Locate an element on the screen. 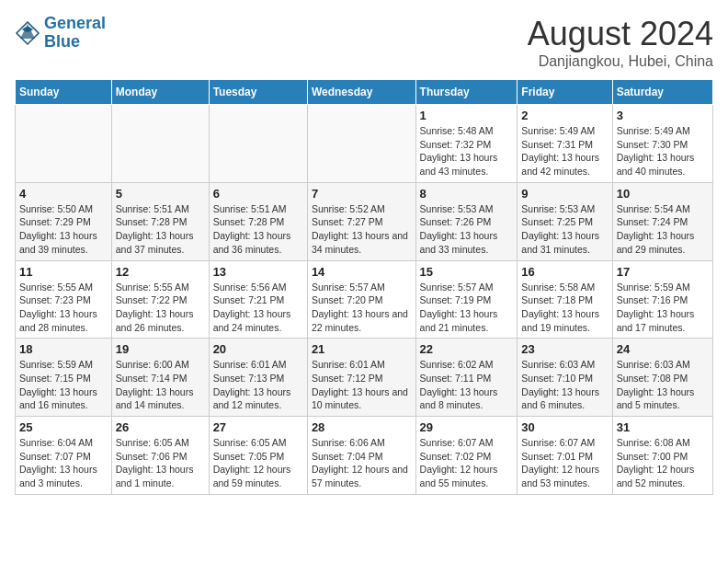 This screenshot has height=563, width=728. cell-date-number: 18 is located at coordinates (63, 350).